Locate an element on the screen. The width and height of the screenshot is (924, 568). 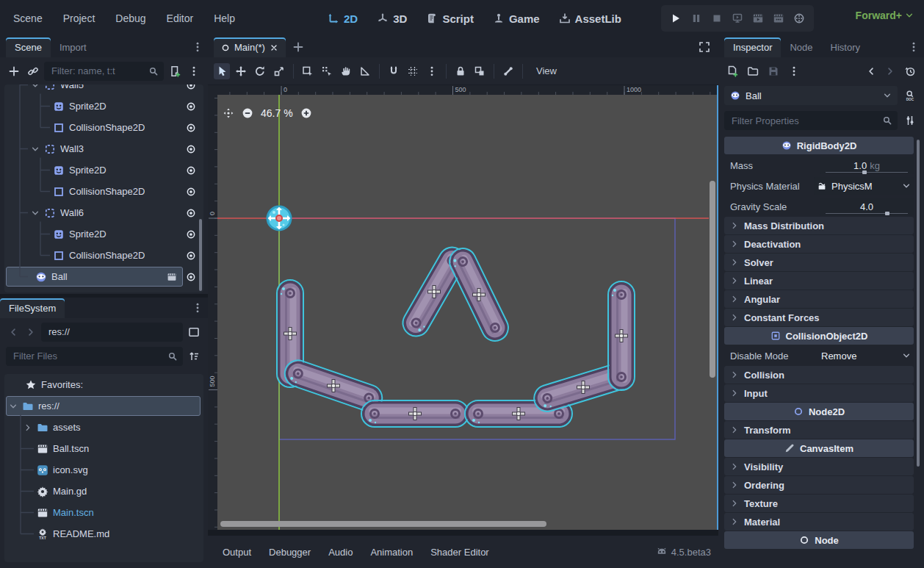
inspector-scrollbar is located at coordinates (918, 303).